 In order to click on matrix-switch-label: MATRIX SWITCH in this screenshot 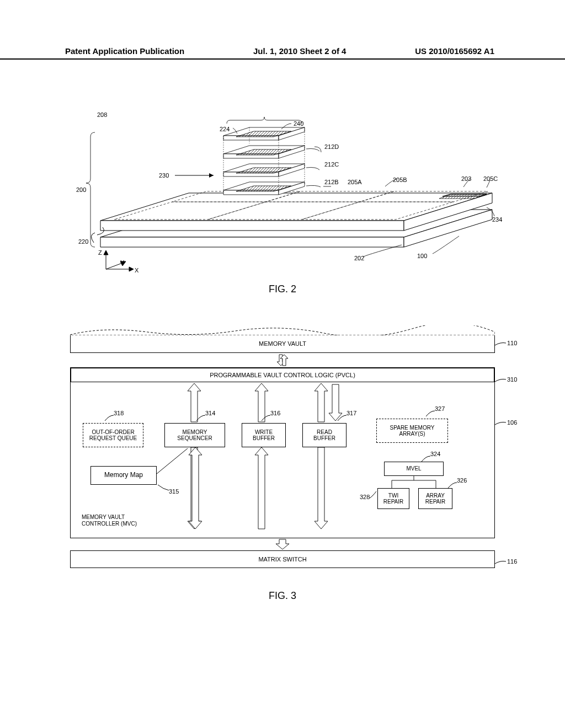, I will do `click(282, 559)`.